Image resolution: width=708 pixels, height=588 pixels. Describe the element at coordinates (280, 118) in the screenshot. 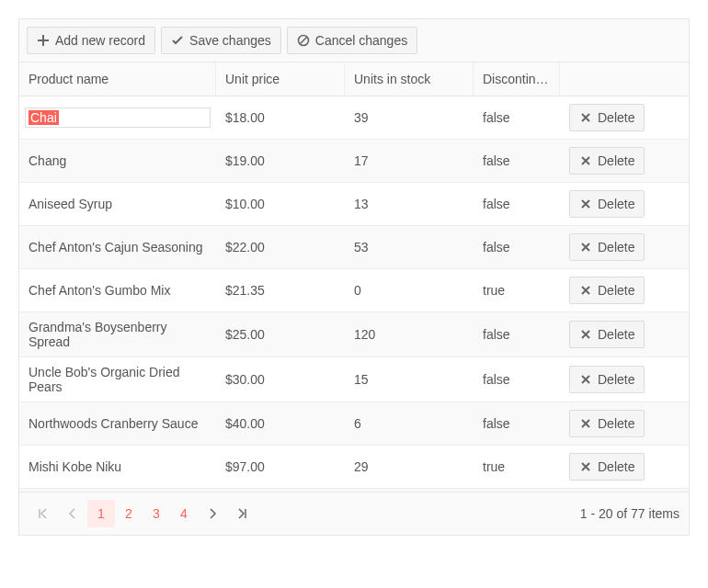

I see `cell-unit-price: $18.00` at that location.